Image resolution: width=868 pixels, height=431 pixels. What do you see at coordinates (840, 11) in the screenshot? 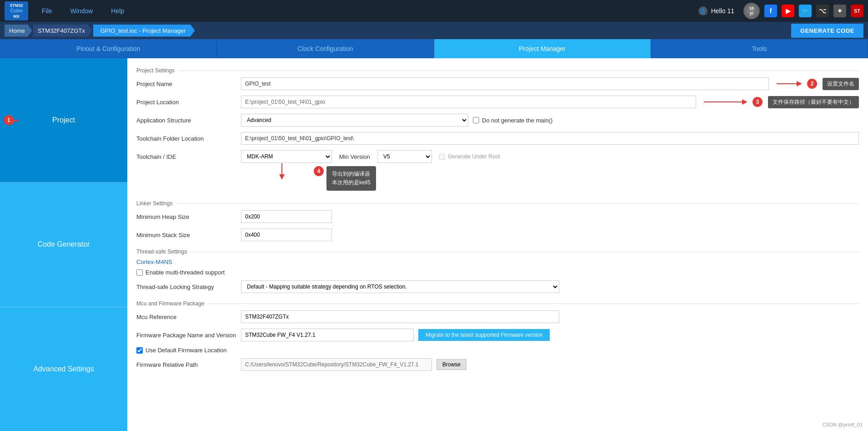
I see `network-icon: ✦` at bounding box center [840, 11].